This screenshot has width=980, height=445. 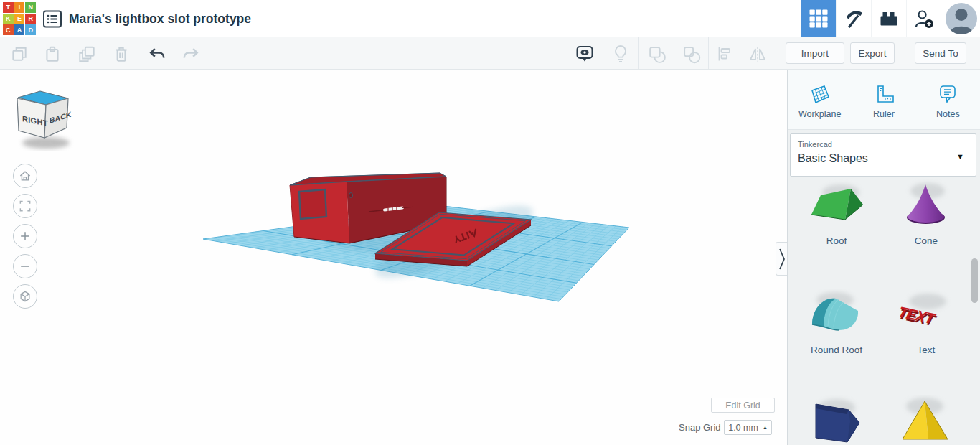 I want to click on logo-letter: T, so click(x=9, y=7).